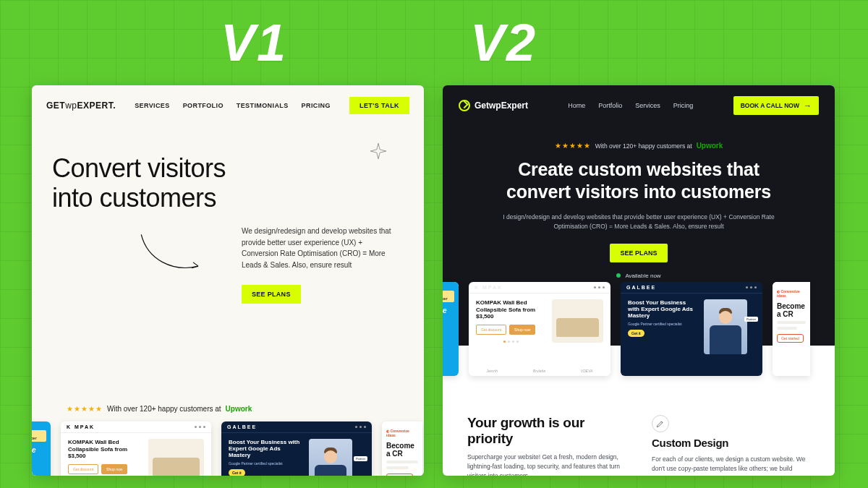 This screenshot has height=488, width=868. I want to click on version-label-v2: V2, so click(503, 43).